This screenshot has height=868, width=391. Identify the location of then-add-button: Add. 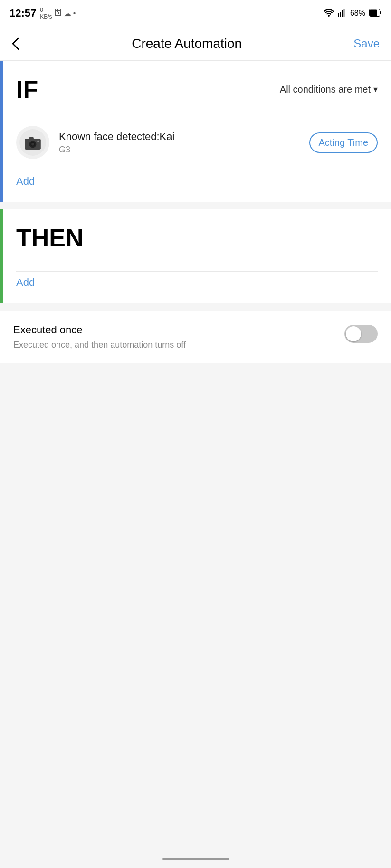
(197, 282).